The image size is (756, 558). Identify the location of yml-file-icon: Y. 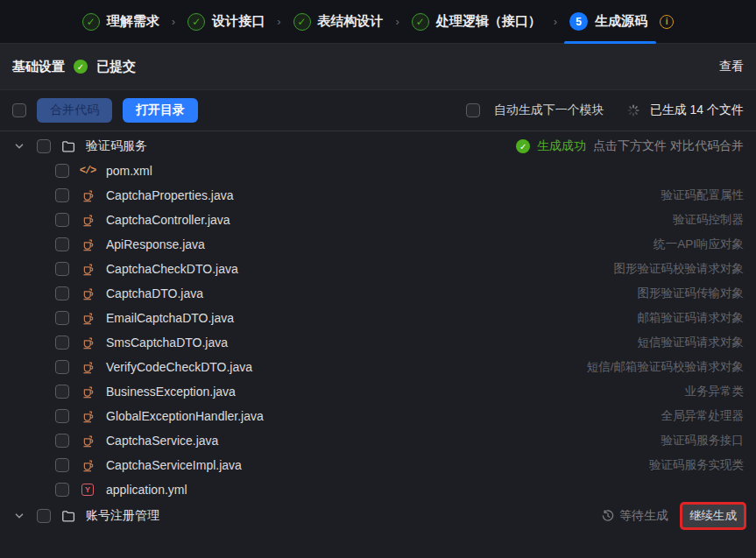
(88, 490).